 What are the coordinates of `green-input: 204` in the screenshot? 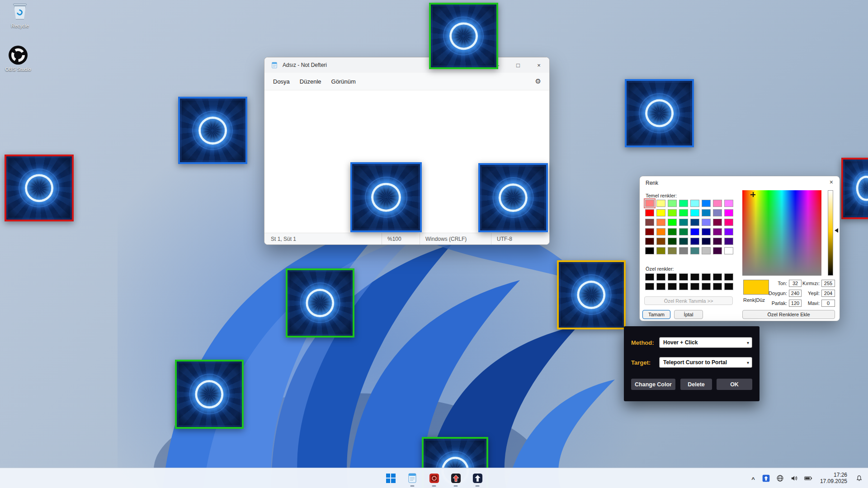 It's located at (828, 293).